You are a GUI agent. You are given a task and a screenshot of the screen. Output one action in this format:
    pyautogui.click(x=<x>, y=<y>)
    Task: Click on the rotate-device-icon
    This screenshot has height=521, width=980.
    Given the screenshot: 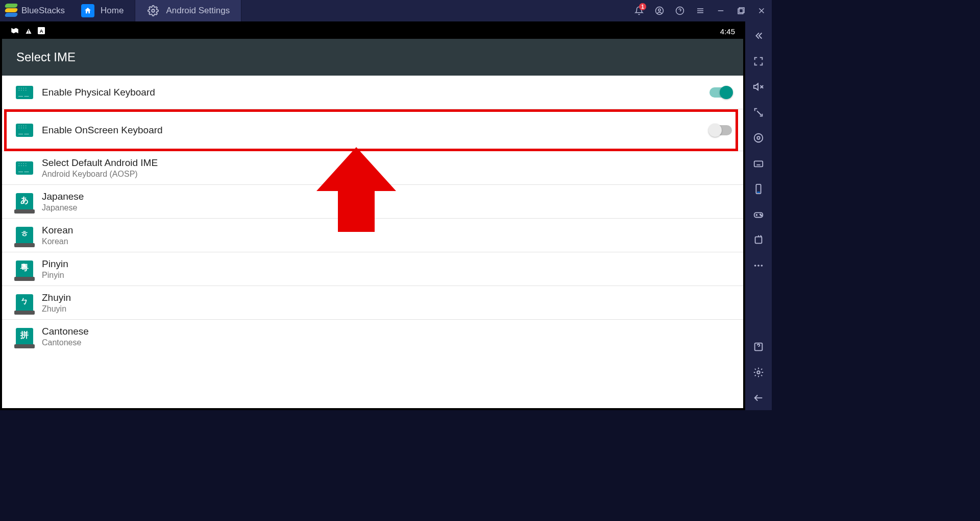 What is the action you would take?
    pyautogui.click(x=758, y=189)
    